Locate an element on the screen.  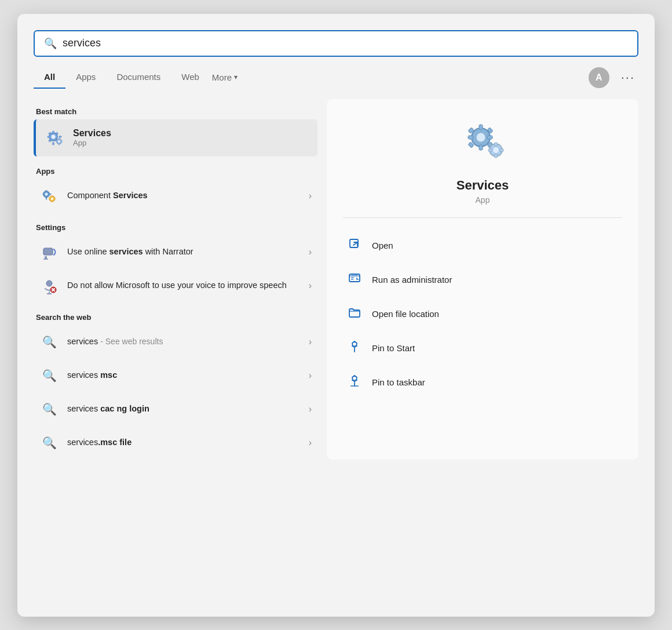
action-open: Open is located at coordinates (483, 246).